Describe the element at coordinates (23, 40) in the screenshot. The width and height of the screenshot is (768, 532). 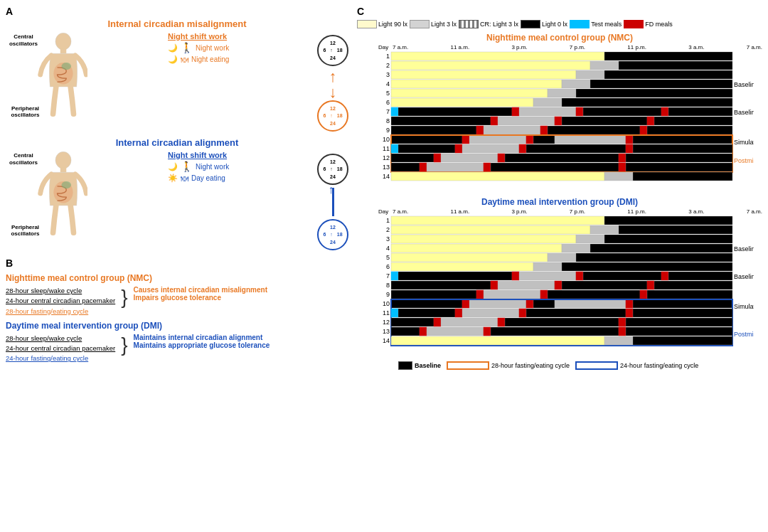
I see `central-oscillators-label-top: Centraloscillators` at that location.